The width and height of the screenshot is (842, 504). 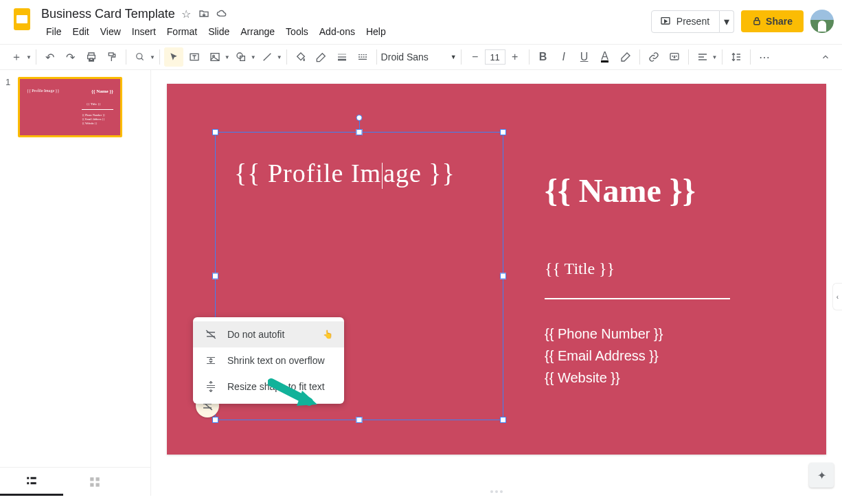 What do you see at coordinates (241, 57) in the screenshot?
I see `shape-button` at bounding box center [241, 57].